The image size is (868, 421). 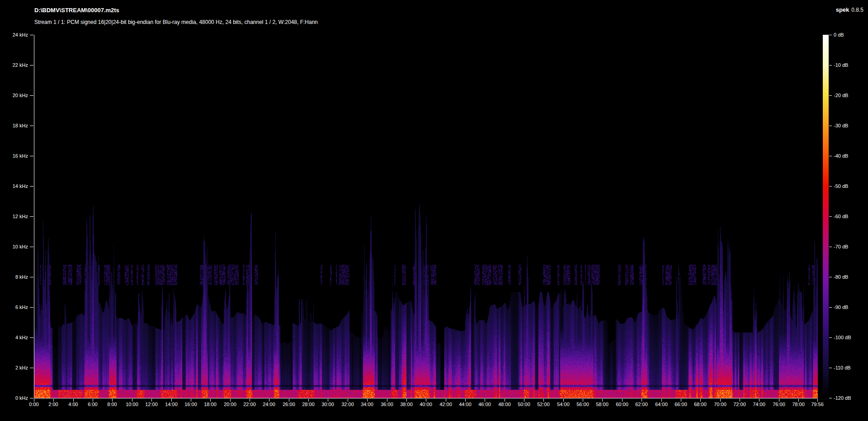 What do you see at coordinates (387, 405) in the screenshot?
I see `time-tick-label: 36:00` at bounding box center [387, 405].